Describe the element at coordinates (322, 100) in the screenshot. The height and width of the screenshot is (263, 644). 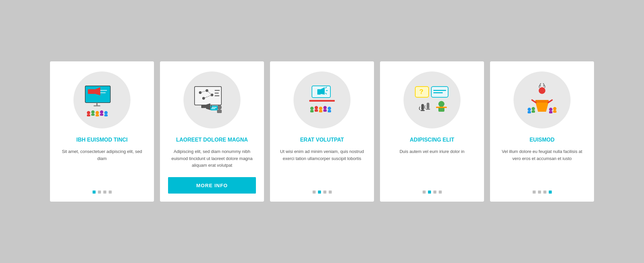
I see `announcement-crowd-icon` at that location.